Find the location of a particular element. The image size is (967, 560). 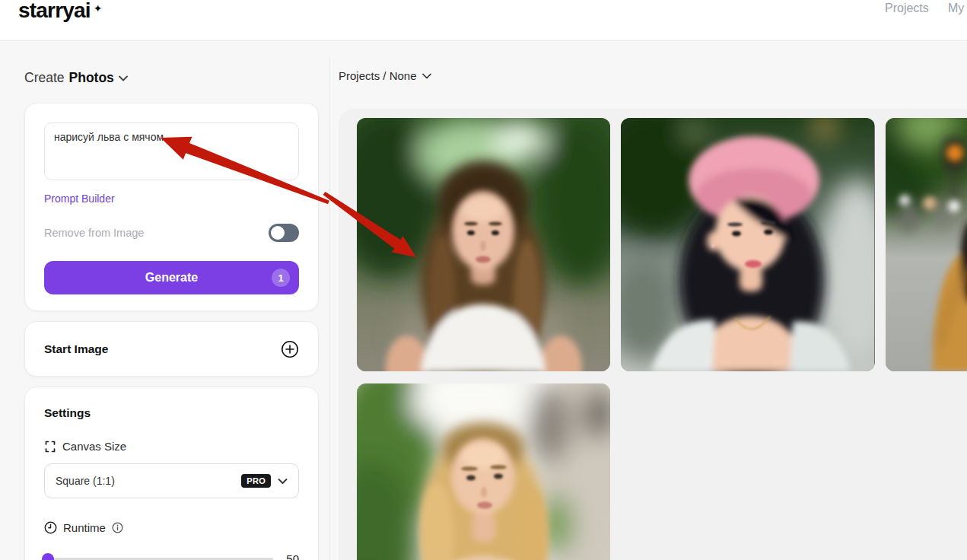

canvas-size-dropdown: Square (1:1) PRO is located at coordinates (172, 481).